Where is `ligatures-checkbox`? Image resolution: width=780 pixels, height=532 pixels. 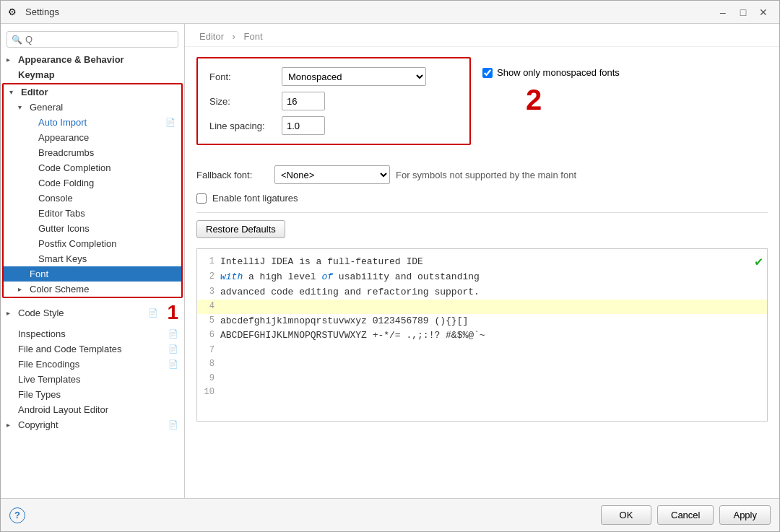
ligatures-checkbox is located at coordinates (202, 199).